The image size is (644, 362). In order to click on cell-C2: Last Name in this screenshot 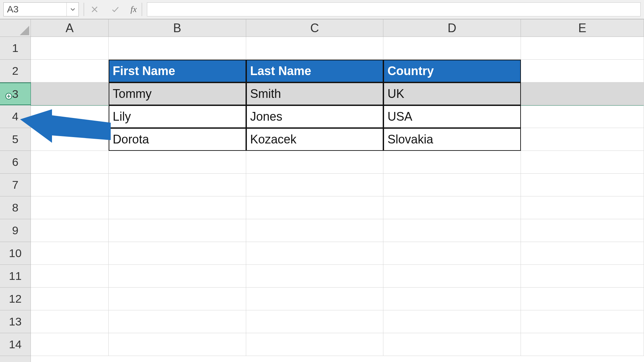, I will do `click(315, 71)`.